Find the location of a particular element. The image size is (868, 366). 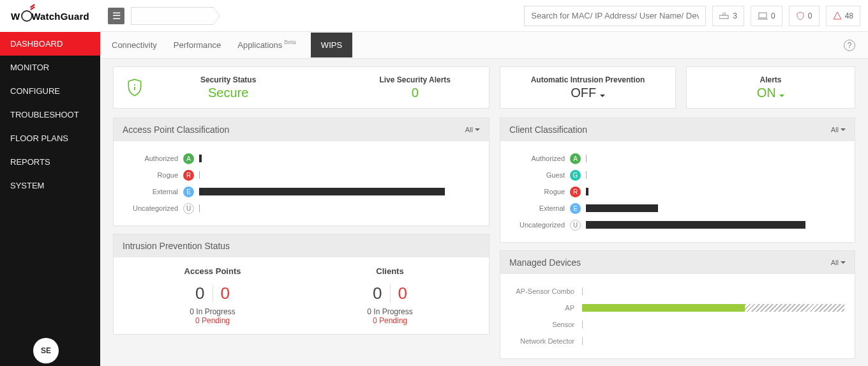

stat-clients: 0 is located at coordinates (767, 16).